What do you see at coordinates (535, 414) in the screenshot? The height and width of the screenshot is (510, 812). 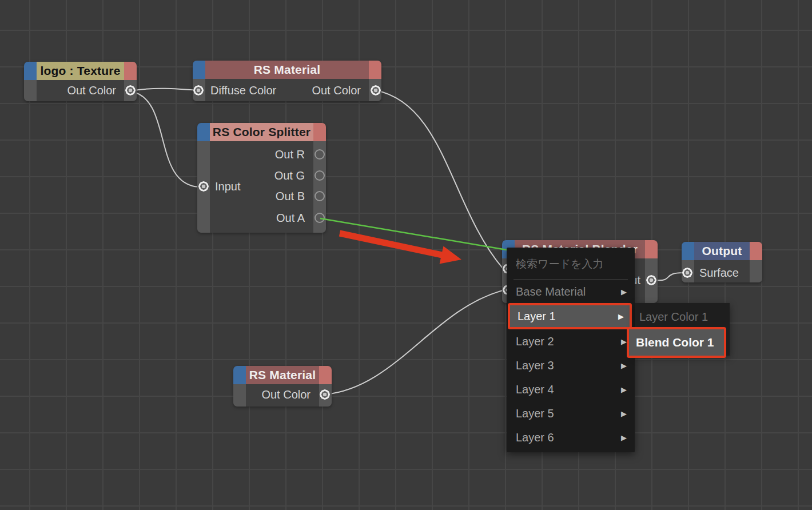 I see `menu-item-label: Layer 5` at bounding box center [535, 414].